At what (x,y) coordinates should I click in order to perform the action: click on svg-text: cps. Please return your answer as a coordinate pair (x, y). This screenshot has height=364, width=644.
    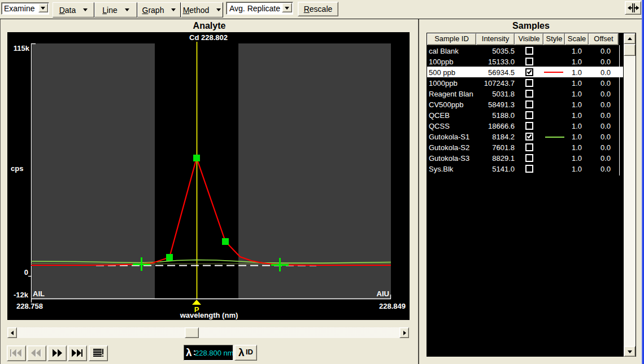
    Looking at the image, I should click on (17, 168).